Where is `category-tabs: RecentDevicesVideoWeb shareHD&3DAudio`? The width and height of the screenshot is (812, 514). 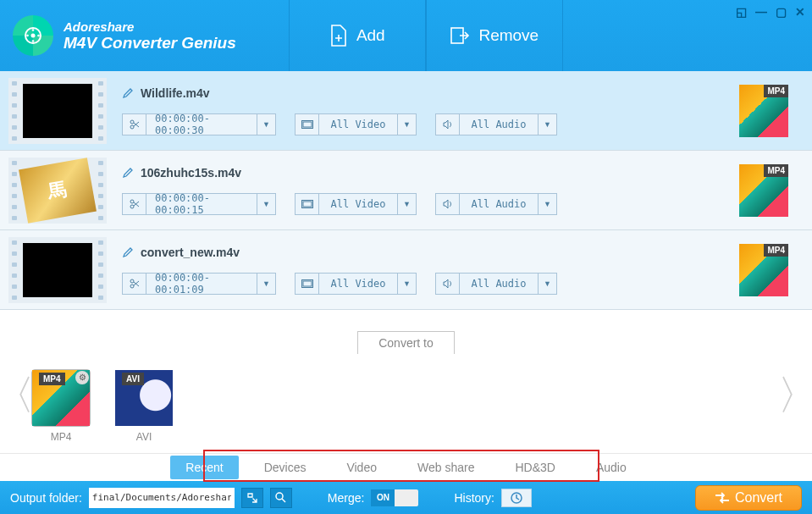
category-tabs: RecentDevicesVideoWeb shareHD&3DAudio is located at coordinates (406, 467).